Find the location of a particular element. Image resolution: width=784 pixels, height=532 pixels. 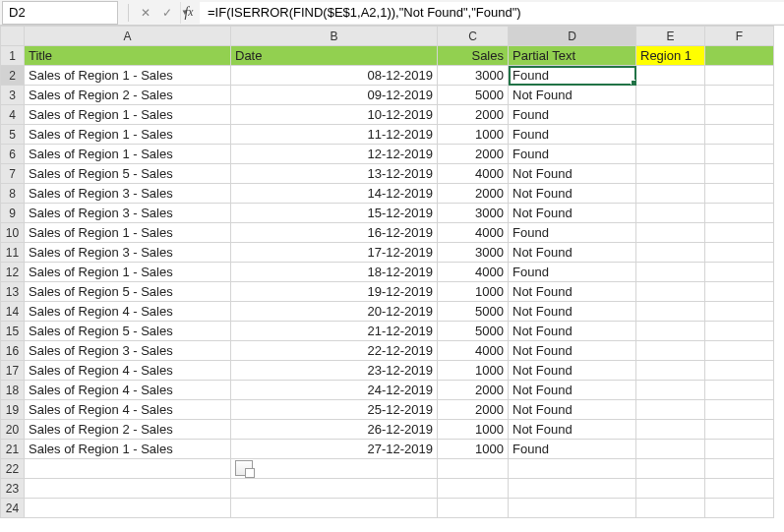

row-header: 3 is located at coordinates (13, 95).